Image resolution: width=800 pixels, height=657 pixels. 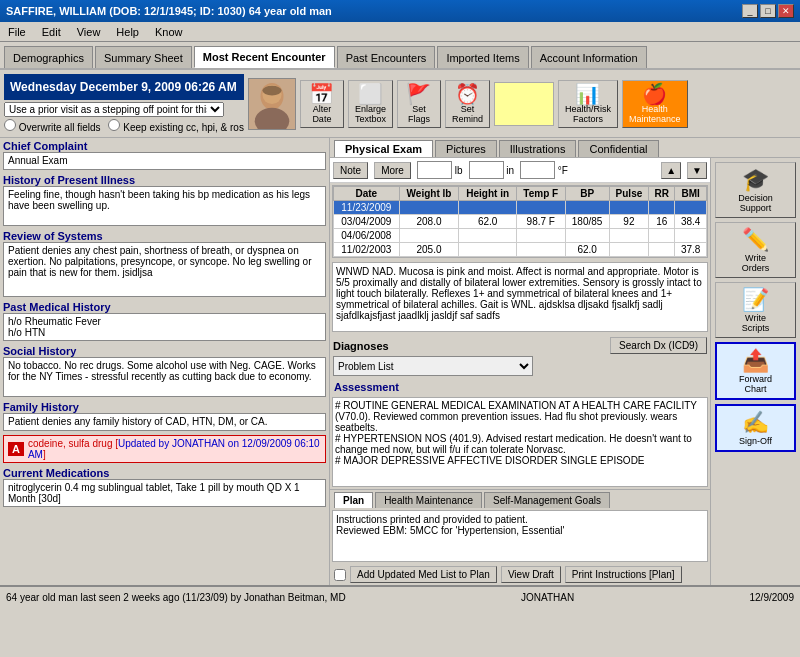 I want to click on weight-label: lb, so click(x=440, y=170).